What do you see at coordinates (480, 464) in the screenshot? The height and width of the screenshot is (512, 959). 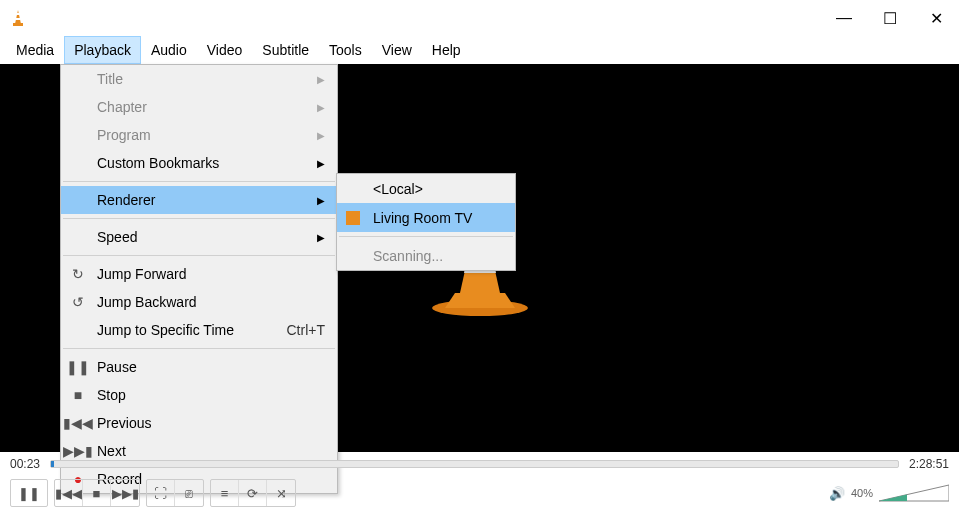 I see `time-bar: 00:23 2:28:51` at bounding box center [480, 464].